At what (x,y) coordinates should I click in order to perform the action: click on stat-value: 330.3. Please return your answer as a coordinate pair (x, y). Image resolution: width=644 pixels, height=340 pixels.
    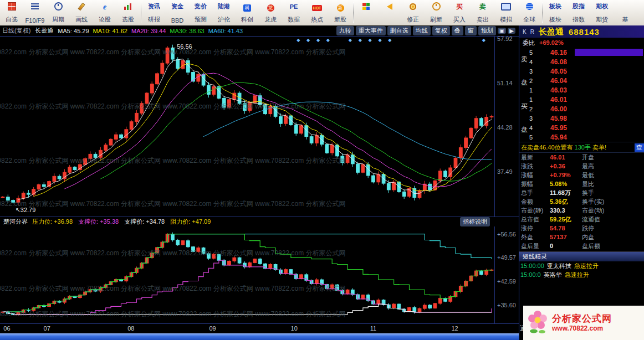
    Looking at the image, I should click on (566, 210).